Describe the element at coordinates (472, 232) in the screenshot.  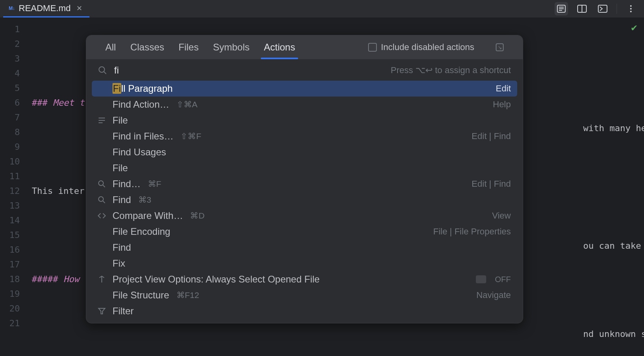
I see `result-context: File | File Properties` at that location.